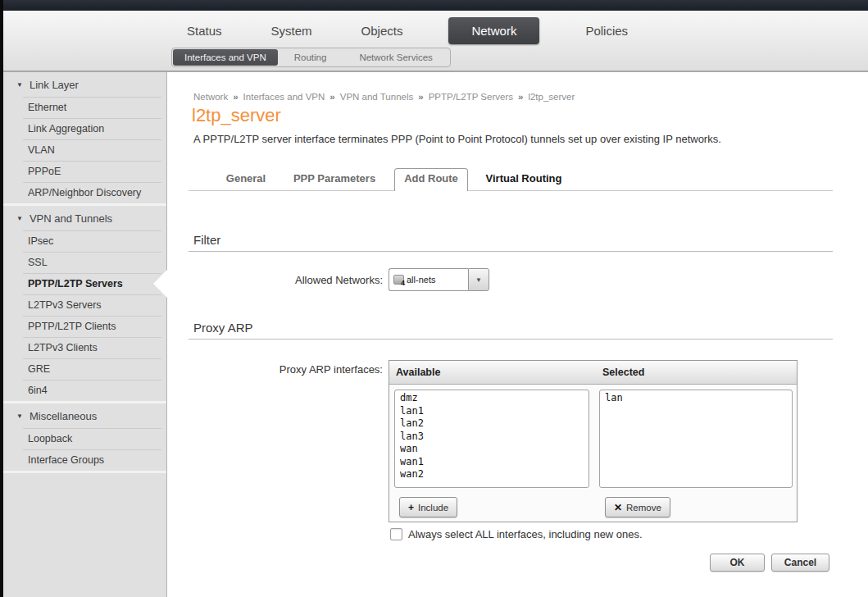  What do you see at coordinates (738, 563) in the screenshot?
I see `ok-button: OK` at bounding box center [738, 563].